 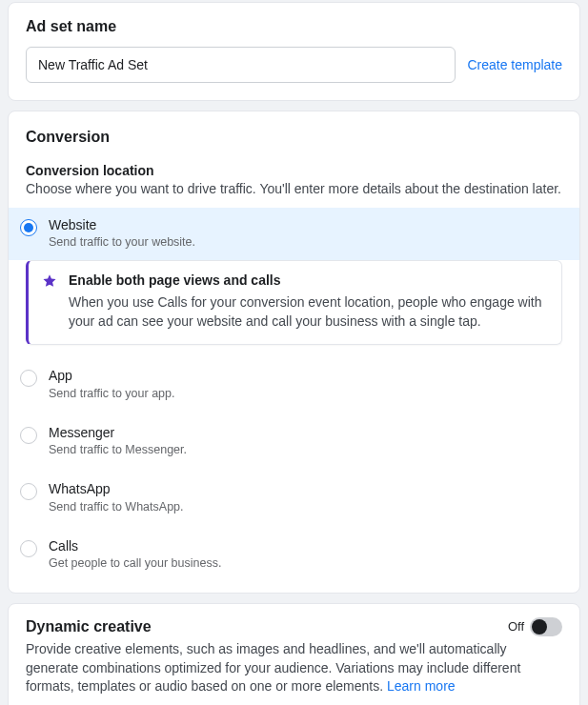 I want to click on dynamic-creative-section: Dynamic creative Off Provide creative el…, so click(x=294, y=654).